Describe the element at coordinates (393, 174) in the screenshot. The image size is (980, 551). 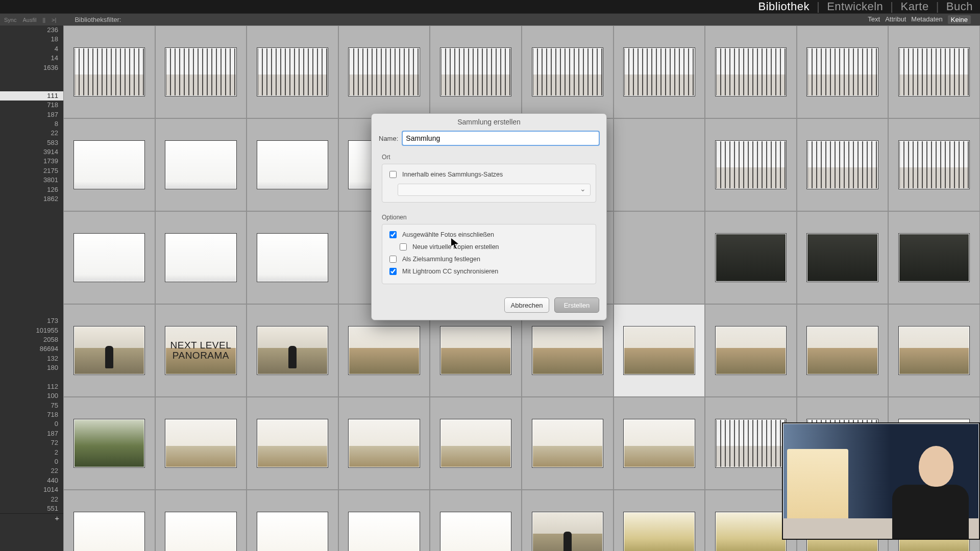
I see `inside-set-checkbox` at that location.